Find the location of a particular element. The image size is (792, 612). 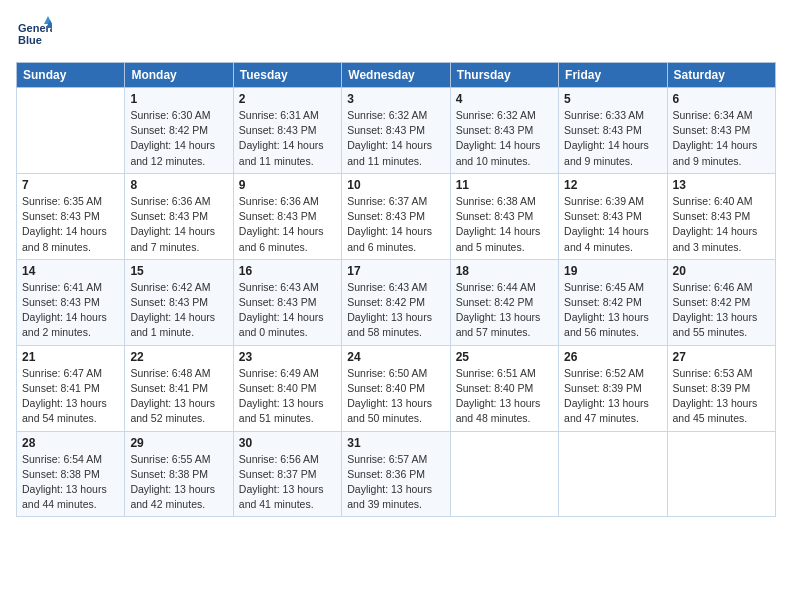

day-info: Sunrise: 6:50 AM Sunset: 8:40 PM Dayligh… is located at coordinates (396, 396).